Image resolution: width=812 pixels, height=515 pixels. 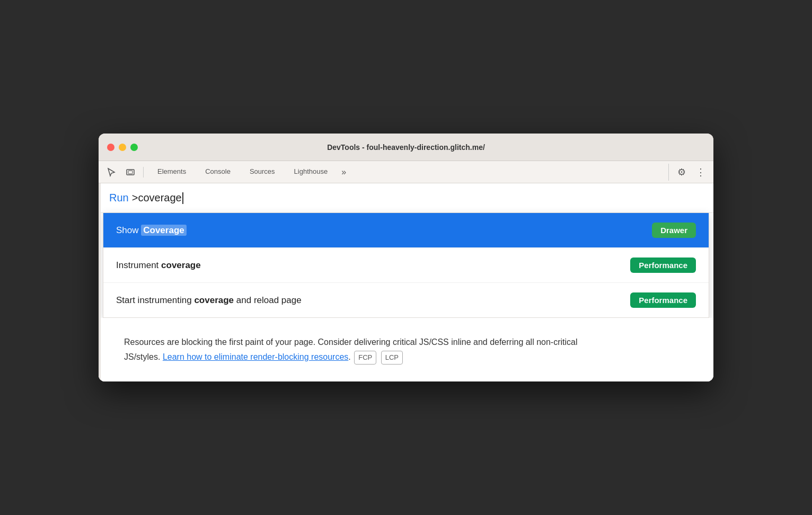 I want to click on body-text-after-link: ., so click(x=351, y=357).